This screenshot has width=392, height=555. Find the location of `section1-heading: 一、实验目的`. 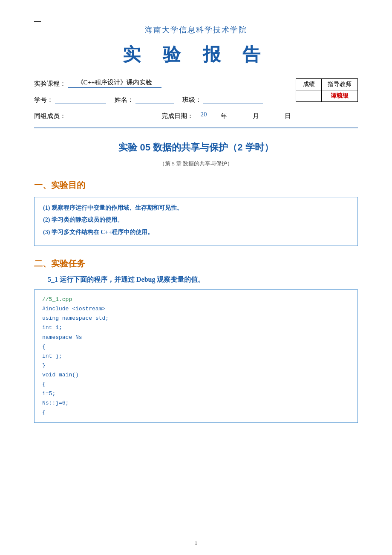

section1-heading: 一、实验目的 is located at coordinates (196, 185).